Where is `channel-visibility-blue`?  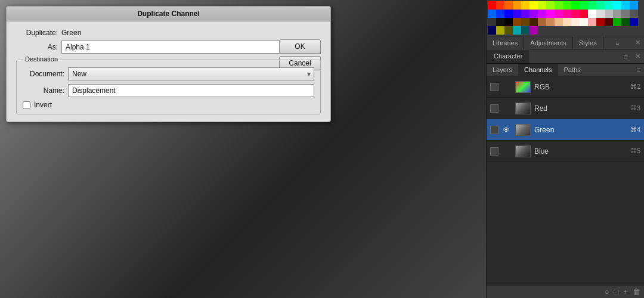 channel-visibility-blue is located at coordinates (494, 151).